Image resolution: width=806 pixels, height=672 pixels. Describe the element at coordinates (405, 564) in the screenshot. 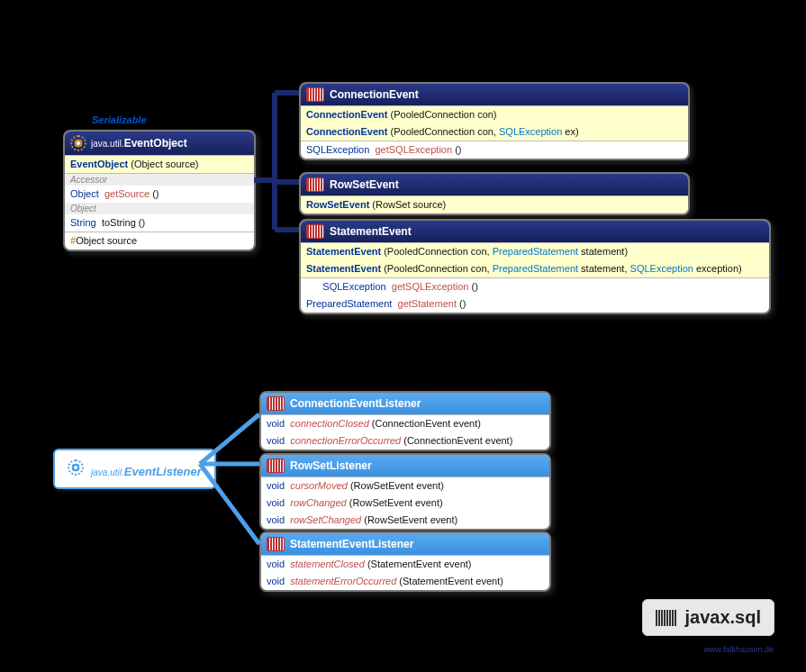

I see `method-statementclosed: void statementClosed (StatementEvent eve…` at that location.